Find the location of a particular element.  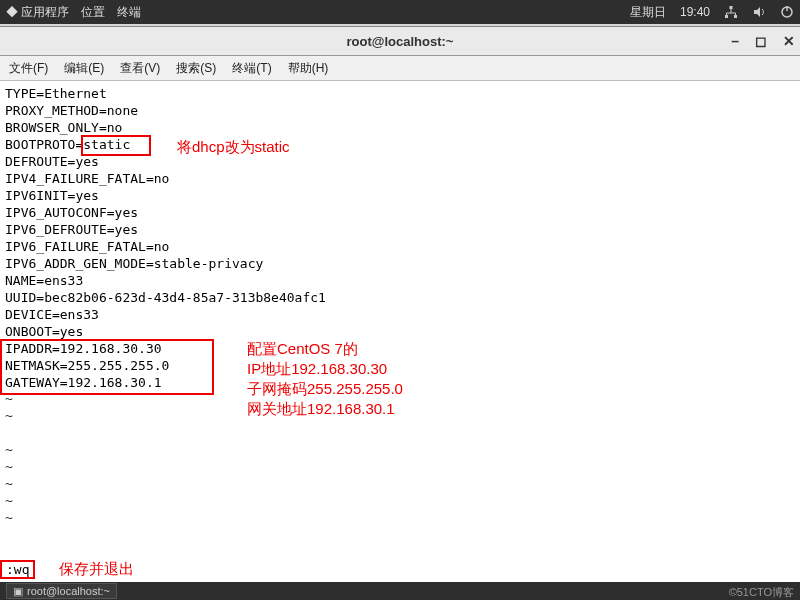

volume-icon is located at coordinates (759, 12).